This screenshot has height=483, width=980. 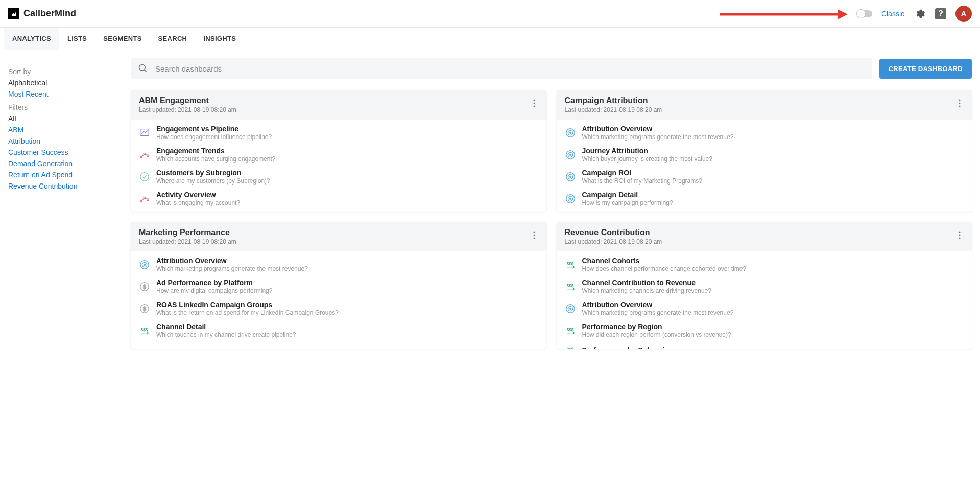 What do you see at coordinates (925, 68) in the screenshot?
I see `create-dashboard-button: CREATE DASHBOARD` at bounding box center [925, 68].